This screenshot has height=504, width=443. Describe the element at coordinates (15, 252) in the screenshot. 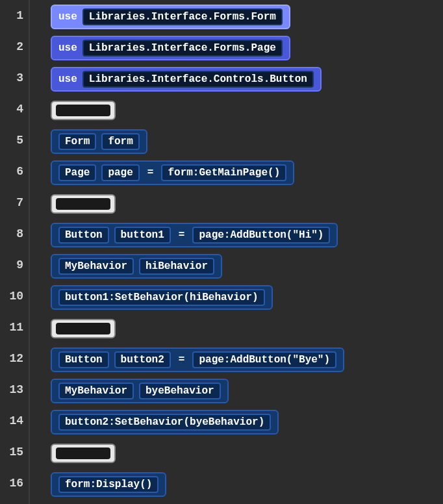

I see `line-gutter: 1 2 3 4 5 6 7 8 9 10 11 12 13 14 15 16` at that location.